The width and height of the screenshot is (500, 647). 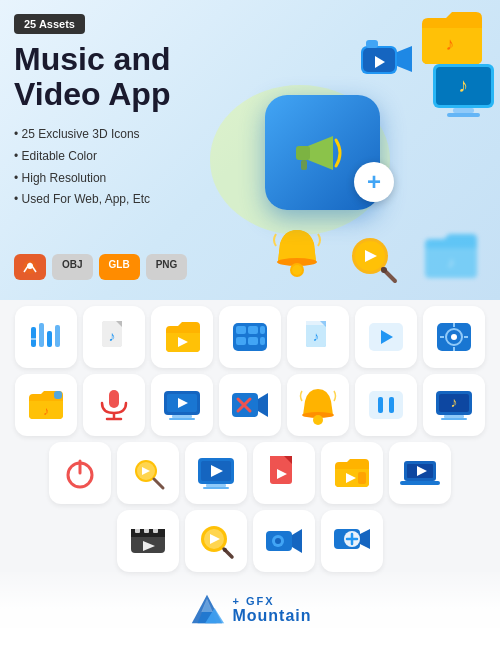 I want to click on hero-features: 25 Exclusive 3D Icons Editable Color Hig…, so click(x=92, y=167).